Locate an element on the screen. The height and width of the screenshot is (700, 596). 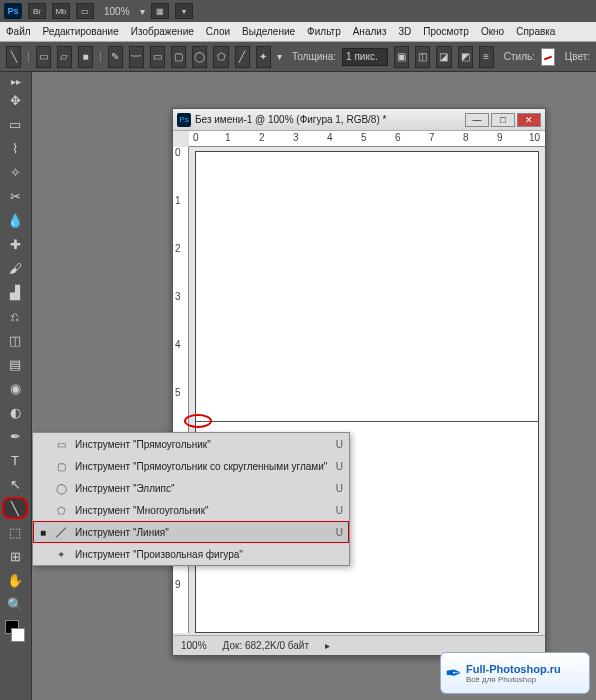
menu-analysis: Анализ is located at coordinates (370, 32).